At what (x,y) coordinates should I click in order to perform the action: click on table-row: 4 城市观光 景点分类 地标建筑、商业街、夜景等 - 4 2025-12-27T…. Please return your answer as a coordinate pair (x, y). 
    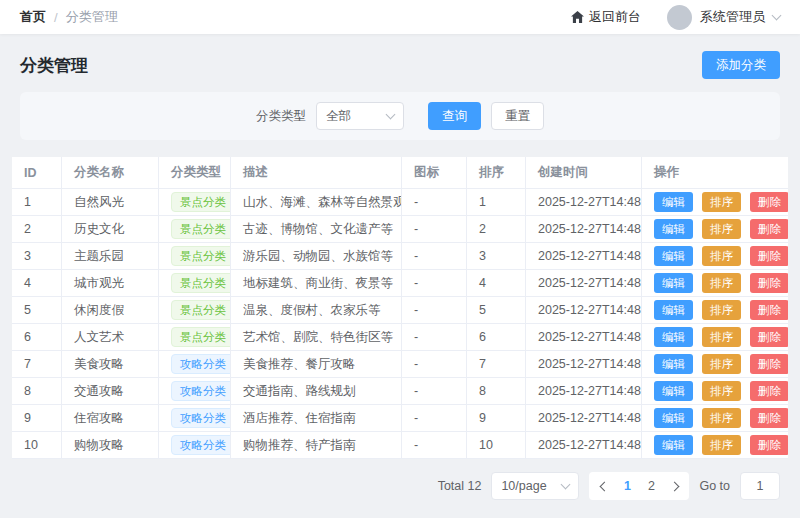
    Looking at the image, I should click on (400, 284).